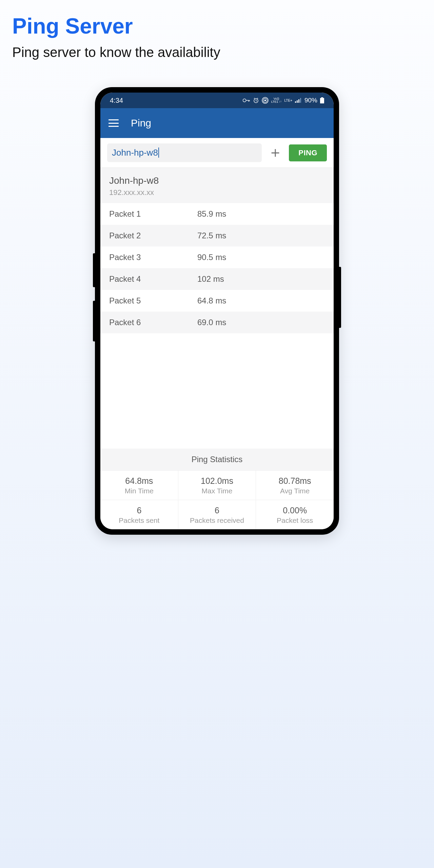  Describe the element at coordinates (261, 301) in the screenshot. I see `packet-value: 64.8 ms` at that location.